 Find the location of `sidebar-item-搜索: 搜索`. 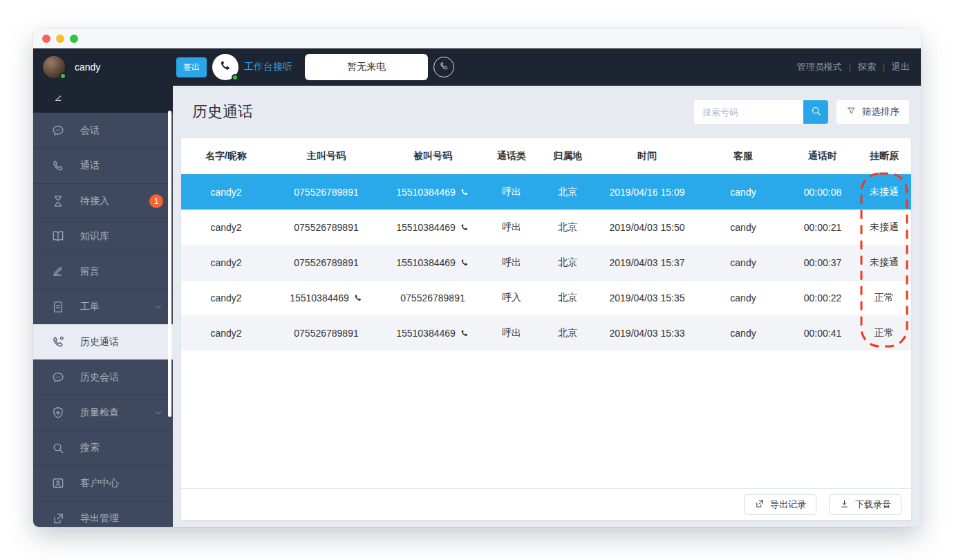

sidebar-item-搜索: 搜索 is located at coordinates (103, 448).